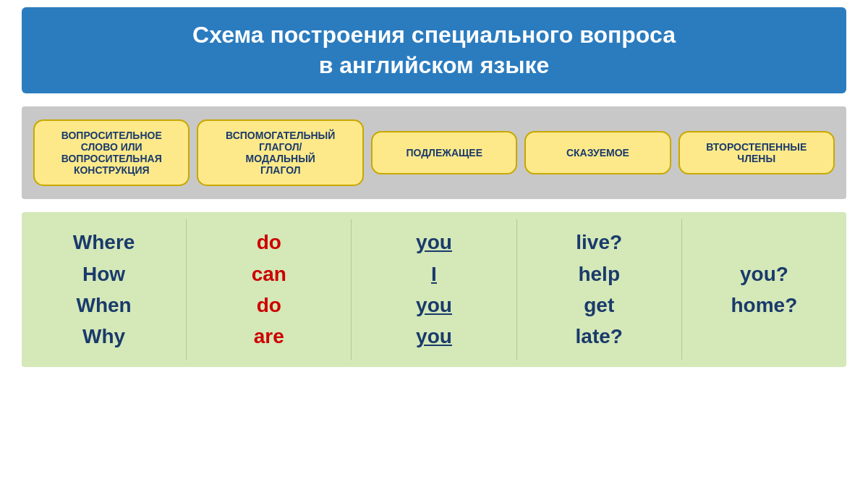  I want to click on example-aux: docandoare, so click(269, 290).